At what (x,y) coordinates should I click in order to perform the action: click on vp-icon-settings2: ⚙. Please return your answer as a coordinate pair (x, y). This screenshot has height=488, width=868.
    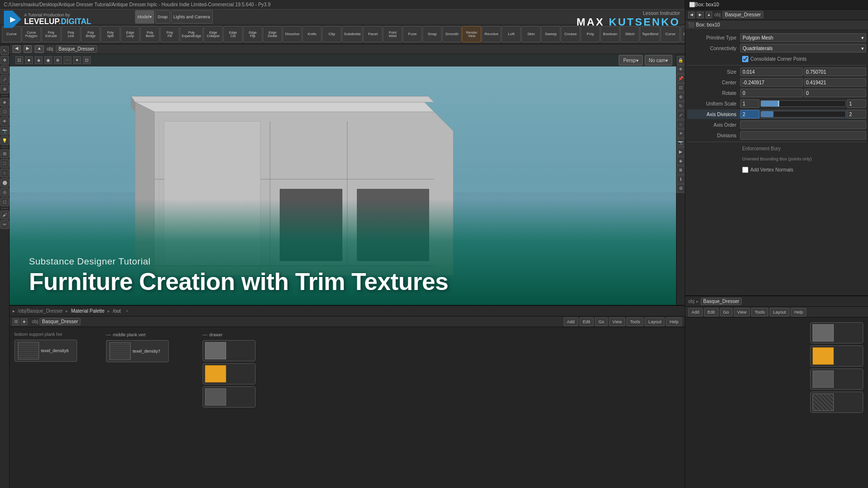
    Looking at the image, I should click on (681, 188).